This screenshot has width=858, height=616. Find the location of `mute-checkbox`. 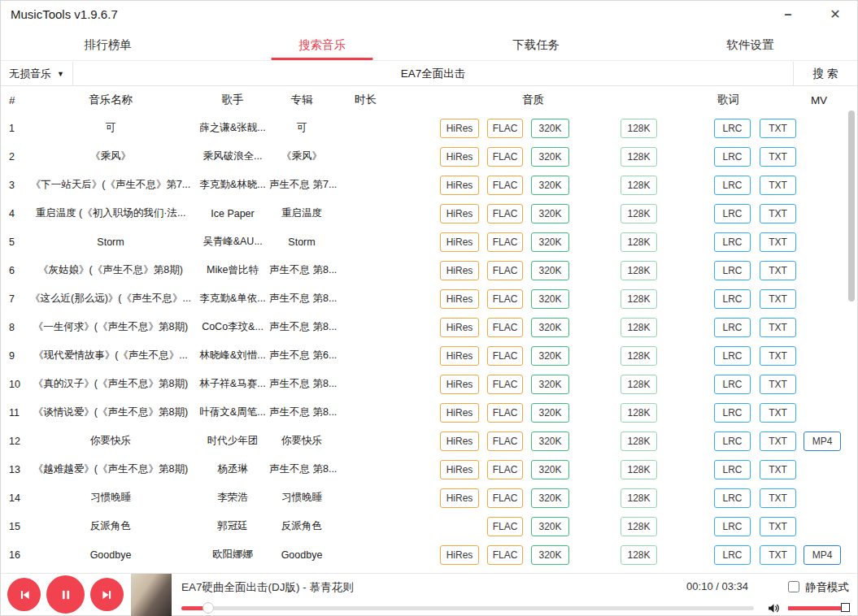

mute-checkbox is located at coordinates (794, 587).